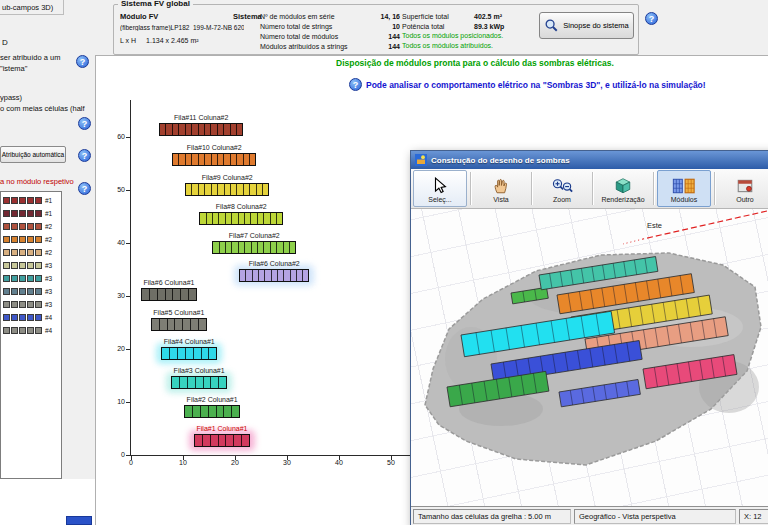 The image size is (768, 525). I want to click on y-tick-label: 0, so click(115, 454).